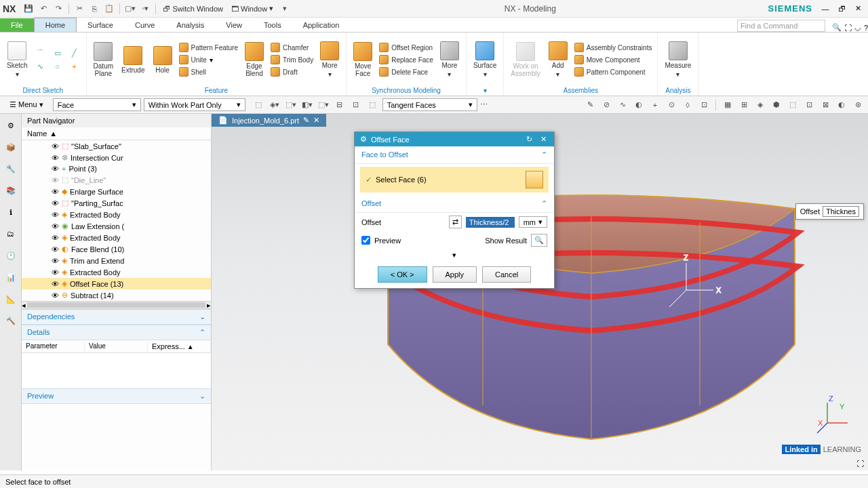  What do you see at coordinates (26, 104) in the screenshot?
I see `menu-button: ☰ Menu ▾` at bounding box center [26, 104].